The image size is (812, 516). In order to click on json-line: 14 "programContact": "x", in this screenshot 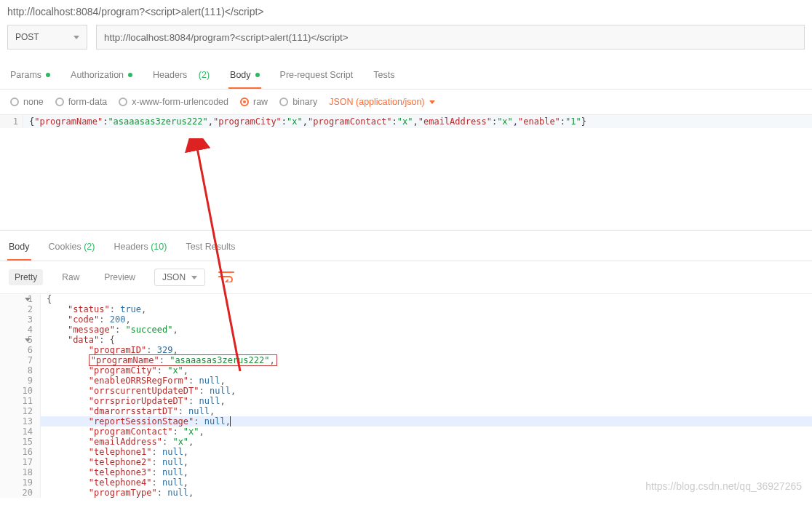, I will do `click(406, 432)`.